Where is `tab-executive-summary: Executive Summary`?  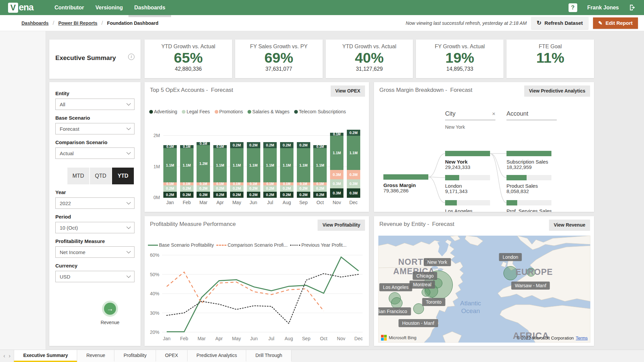
tab-executive-summary: Executive Summary is located at coordinates (46, 356).